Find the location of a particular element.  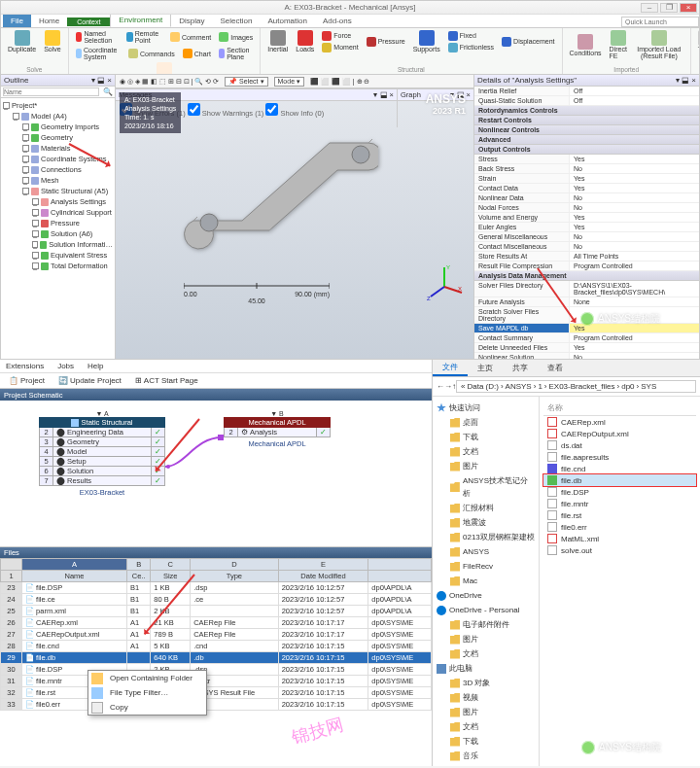

file-row: 30📄 file.DSP2 KB.dsp2023/2/16 10:17:15dp… is located at coordinates (216, 670).